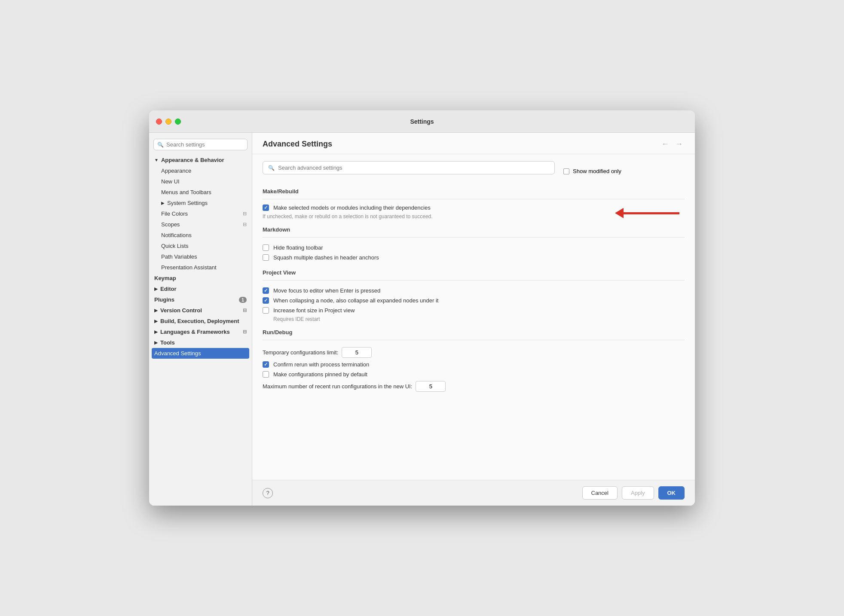 The image size is (844, 616). What do you see at coordinates (409, 168) in the screenshot?
I see `advanced-search-bar: 🔍` at bounding box center [409, 168].